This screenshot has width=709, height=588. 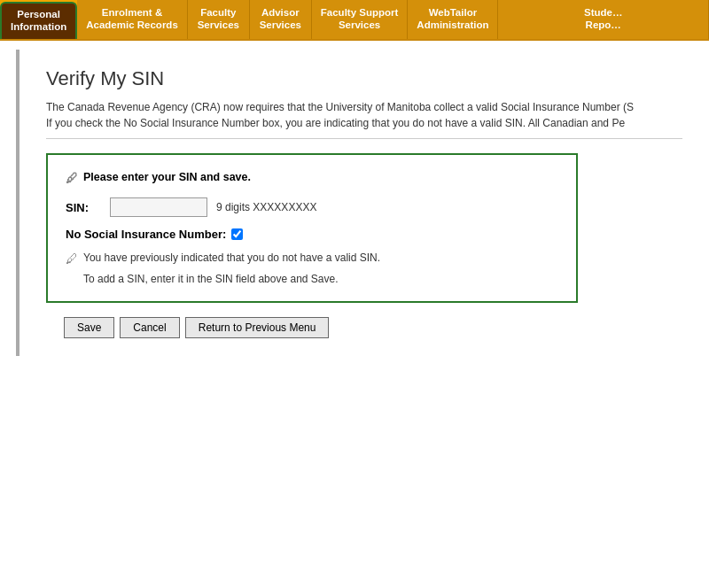 What do you see at coordinates (364, 123) in the screenshot?
I see `description-line2: If you check the No Social Insurance Num…` at bounding box center [364, 123].